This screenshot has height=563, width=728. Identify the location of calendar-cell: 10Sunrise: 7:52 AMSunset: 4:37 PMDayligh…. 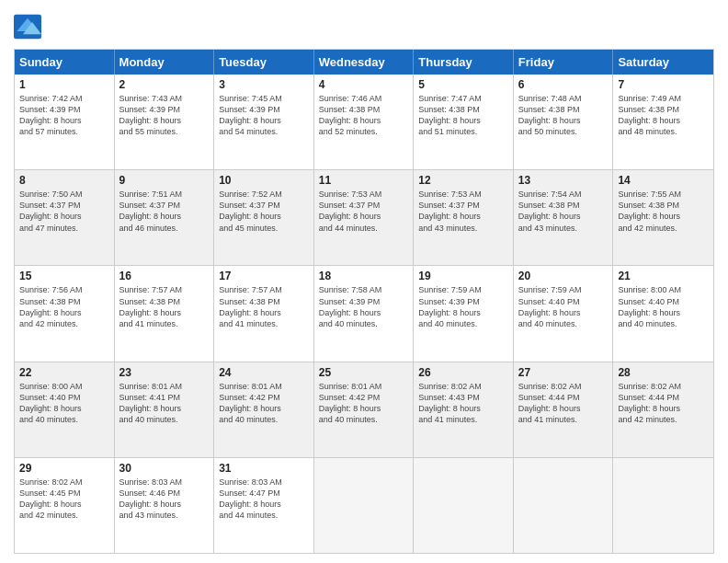
(265, 217).